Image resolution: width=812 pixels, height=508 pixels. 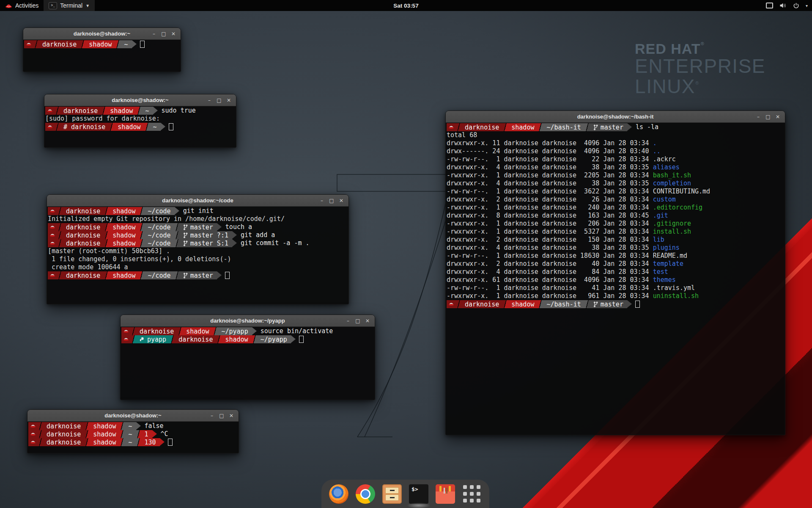 I want to click on file-name: .., so click(x=657, y=151).